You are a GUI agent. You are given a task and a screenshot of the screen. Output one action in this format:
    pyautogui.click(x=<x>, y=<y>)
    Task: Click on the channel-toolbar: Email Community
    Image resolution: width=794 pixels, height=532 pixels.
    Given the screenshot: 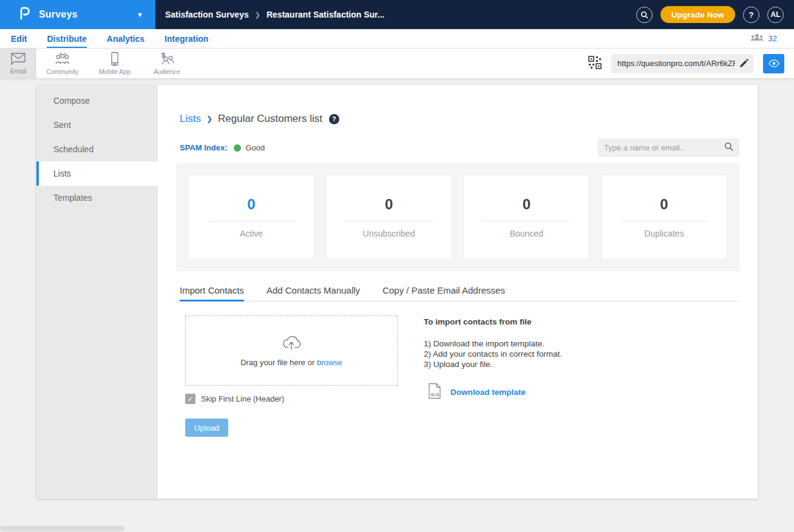 What is the action you would take?
    pyautogui.click(x=397, y=64)
    